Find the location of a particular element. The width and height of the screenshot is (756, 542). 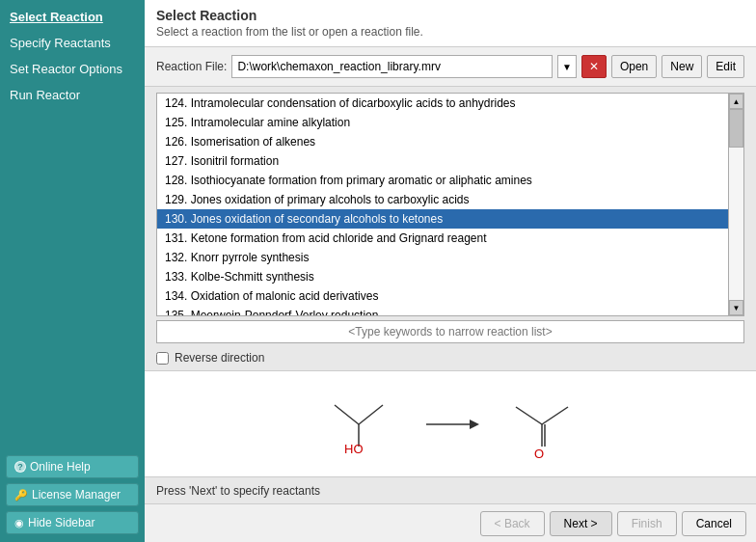

license-manager-button: 🔑 License Manager is located at coordinates (72, 495).